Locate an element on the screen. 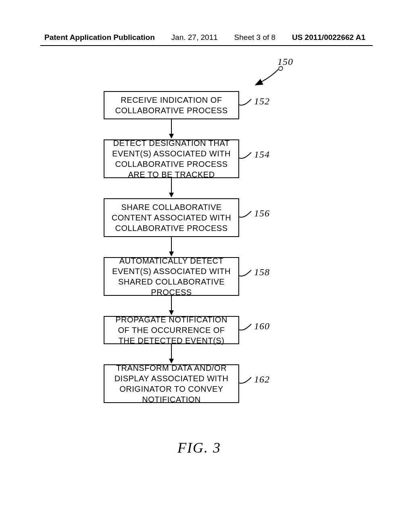 This screenshot has height=532, width=413. flow-step-text: PROPAGATE NOTIFICATION OF THE OCCURRENCE… is located at coordinates (171, 330).